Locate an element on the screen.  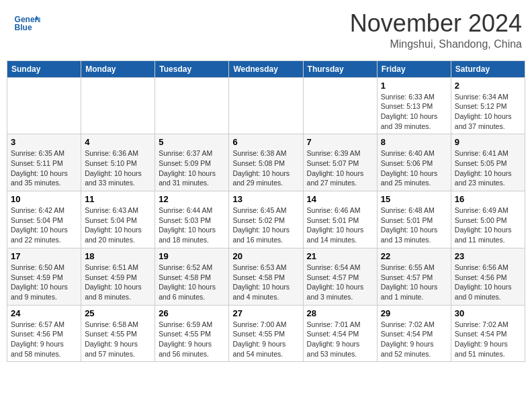
header: General Blue November 2024 Mingshui, Sha… is located at coordinates (266, 30).